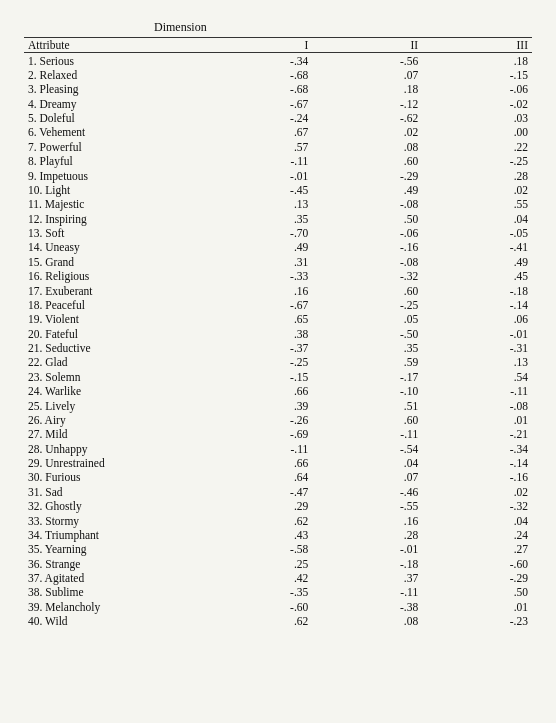  What do you see at coordinates (278, 578) in the screenshot?
I see `table-row: 37. Agitated.42.37-.29` at bounding box center [278, 578].